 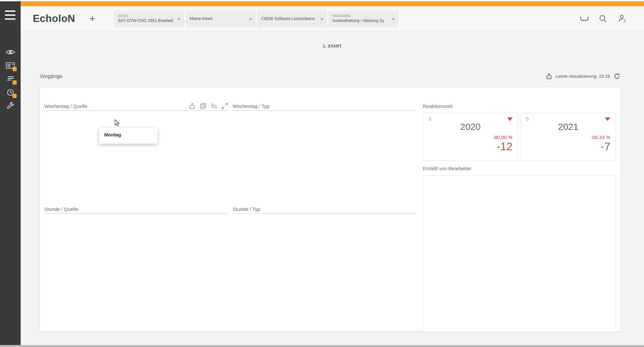 I want to click on user-icon, so click(x=622, y=19).